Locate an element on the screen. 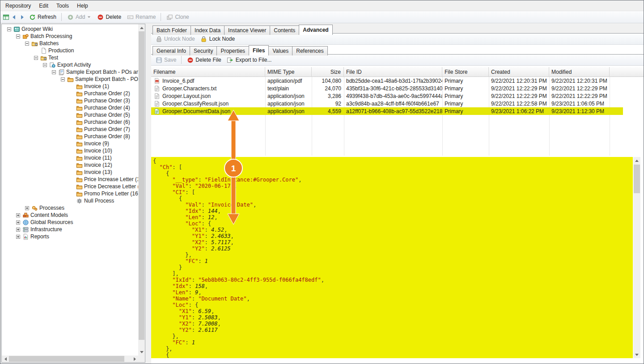 Image resolution: width=644 pixels, height=364 pixels. tree-item-price-decrease-letter-15: Price Decrease Letter (15) is located at coordinates (70, 186).